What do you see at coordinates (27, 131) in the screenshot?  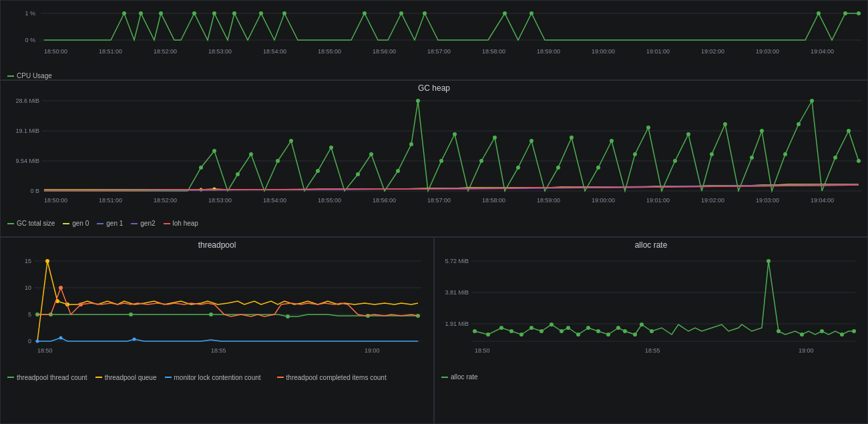 I see `svg-text: 19.1 MiB` at bounding box center [27, 131].